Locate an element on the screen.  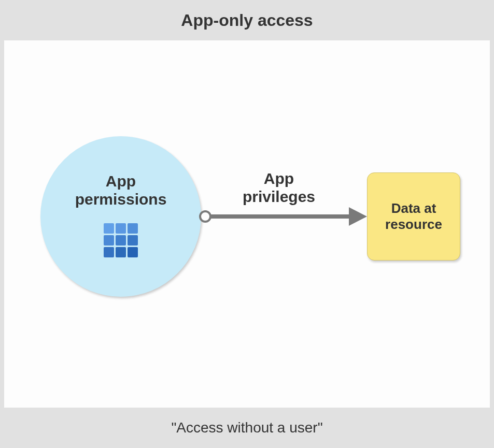
resource-label-line2: resource is located at coordinates (414, 224).